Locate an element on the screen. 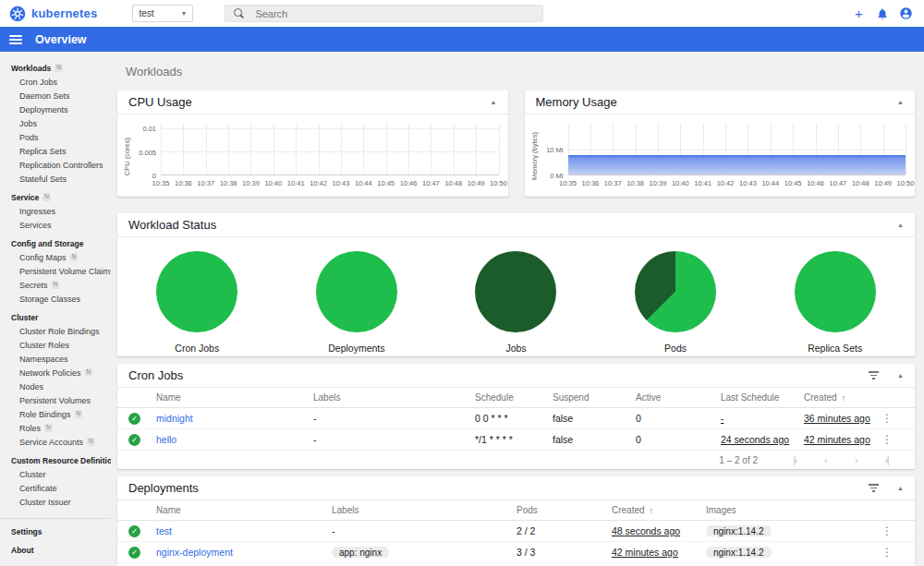 This screenshot has height=566, width=924. sidebar-item-persistent-volumes: Persistent Volumes is located at coordinates (55, 401).